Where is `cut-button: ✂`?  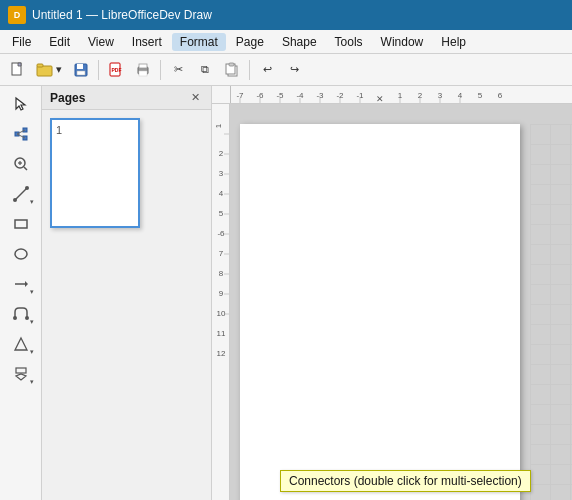 cut-button: ✂ is located at coordinates (178, 70).